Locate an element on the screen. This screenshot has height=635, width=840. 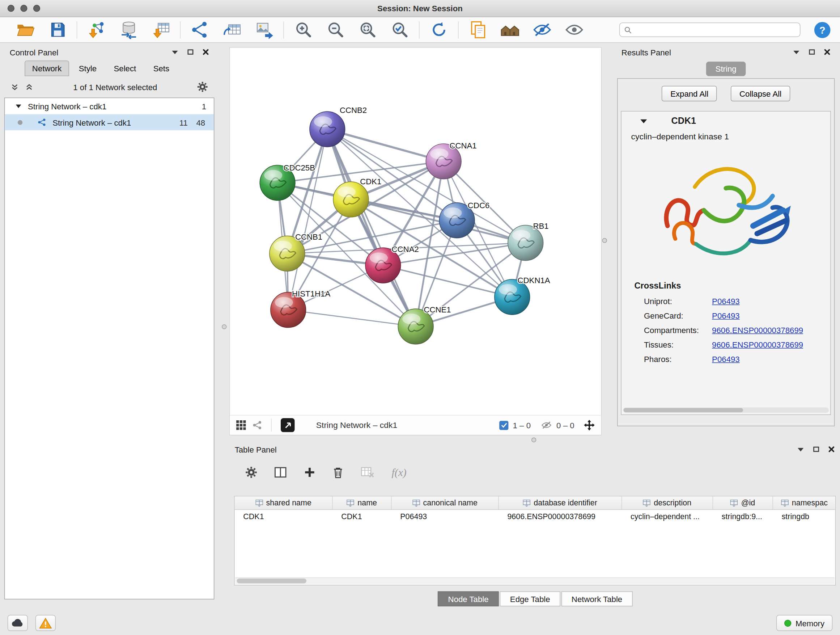
minimize-window-button is located at coordinates (24, 8).